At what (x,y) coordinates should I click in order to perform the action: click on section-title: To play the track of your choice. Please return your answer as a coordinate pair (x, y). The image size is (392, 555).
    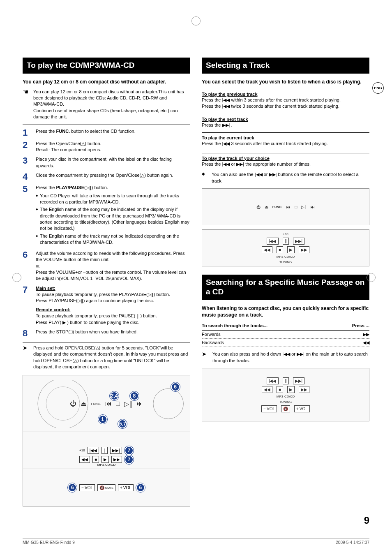
    Looking at the image, I should click on (286, 159).